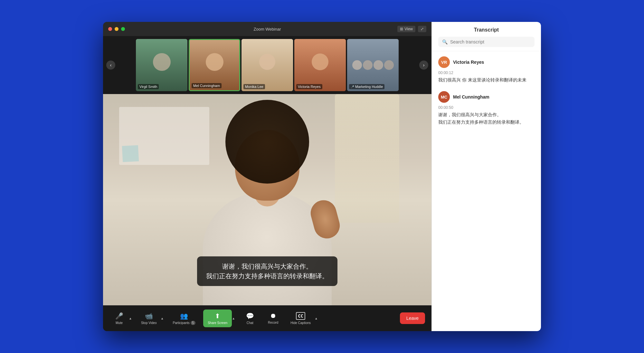 The width and height of the screenshot is (644, 353). I want to click on share-screen-caret: ▲, so click(233, 318).